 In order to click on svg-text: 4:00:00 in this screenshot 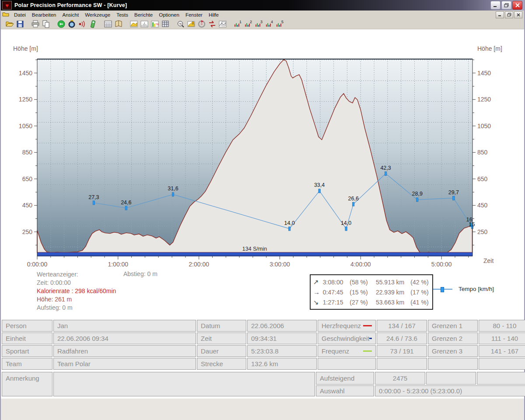, I will do `click(360, 264)`.